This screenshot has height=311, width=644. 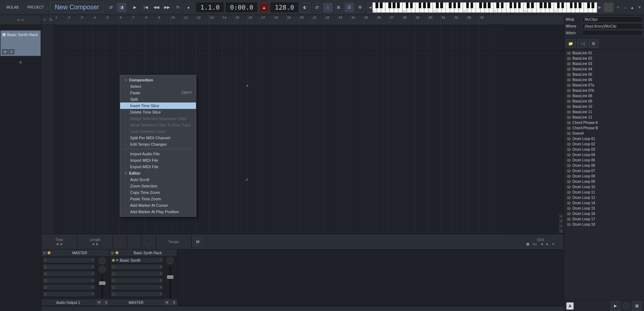 What do you see at coordinates (36, 7) in the screenshot?
I see `project-menu-button: PROJECT` at bounding box center [36, 7].